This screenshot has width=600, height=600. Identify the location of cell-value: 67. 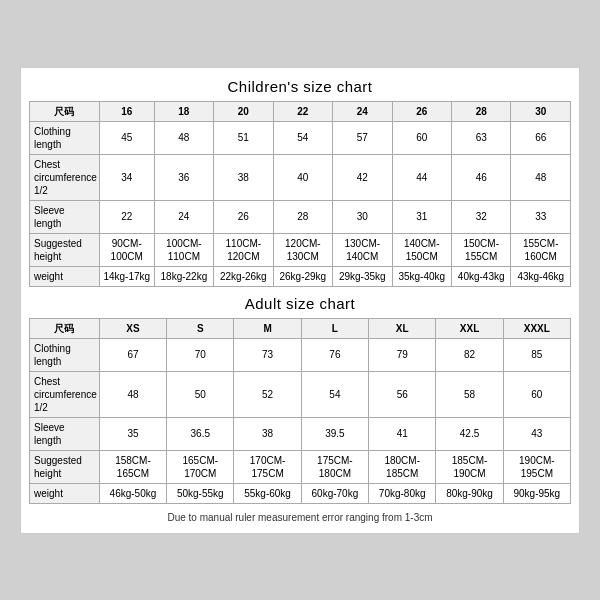
(132, 354).